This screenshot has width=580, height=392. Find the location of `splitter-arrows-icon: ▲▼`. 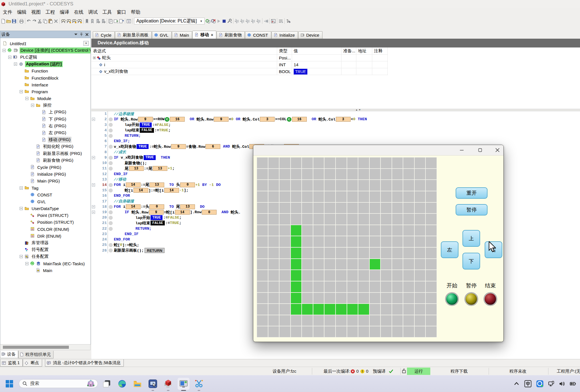

splitter-arrows-icon: ▲▼ is located at coordinates (359, 110).